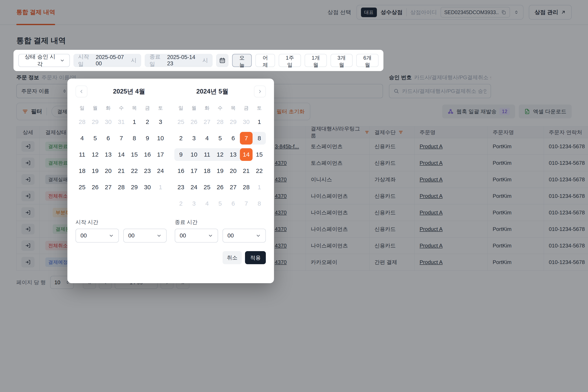  Describe the element at coordinates (260, 92) in the screenshot. I see `next-month-button` at that location.